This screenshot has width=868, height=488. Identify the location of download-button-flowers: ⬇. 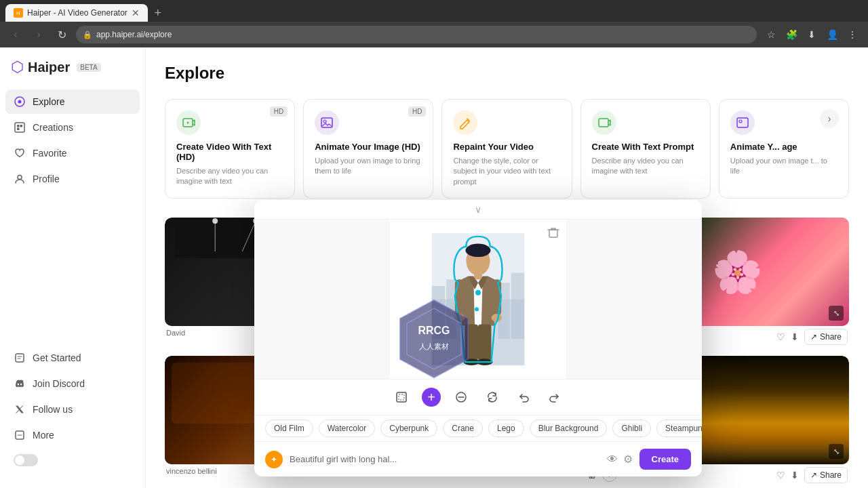
(795, 337).